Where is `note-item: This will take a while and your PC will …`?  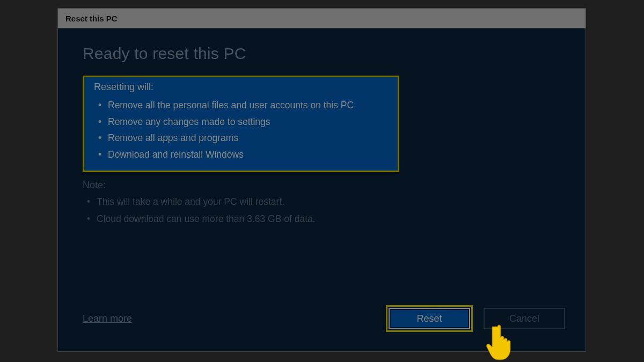 note-item: This will take a while and your PC will … is located at coordinates (322, 202).